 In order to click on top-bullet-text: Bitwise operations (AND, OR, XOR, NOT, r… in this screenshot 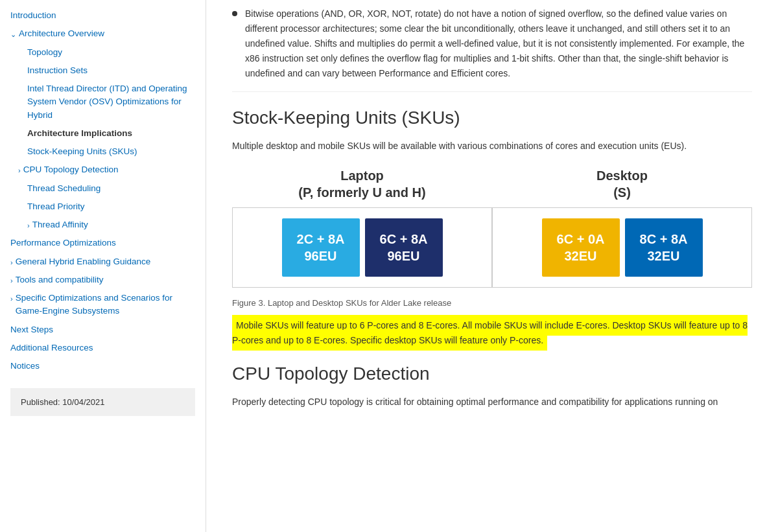, I will do `click(499, 44)`.